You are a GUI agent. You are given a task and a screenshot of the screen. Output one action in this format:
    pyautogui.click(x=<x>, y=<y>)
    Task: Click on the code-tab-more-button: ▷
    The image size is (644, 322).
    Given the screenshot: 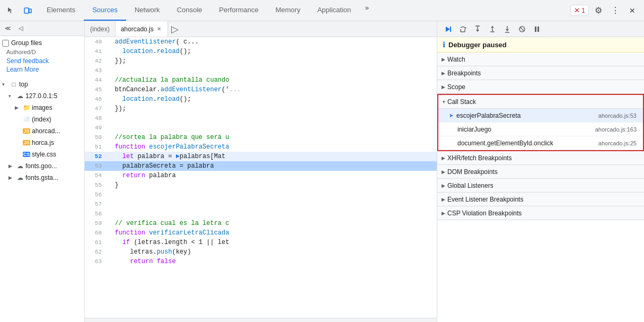 What is the action you would take?
    pyautogui.click(x=175, y=29)
    